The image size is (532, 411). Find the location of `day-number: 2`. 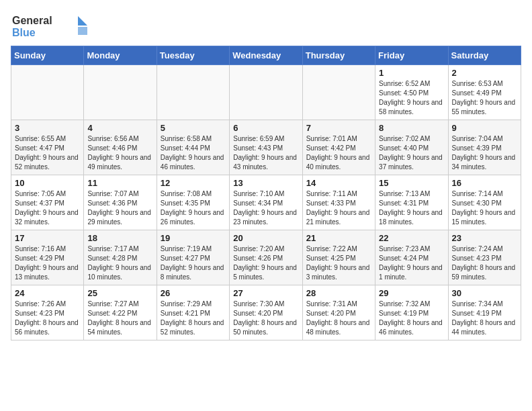

day-number: 2 is located at coordinates (485, 73).